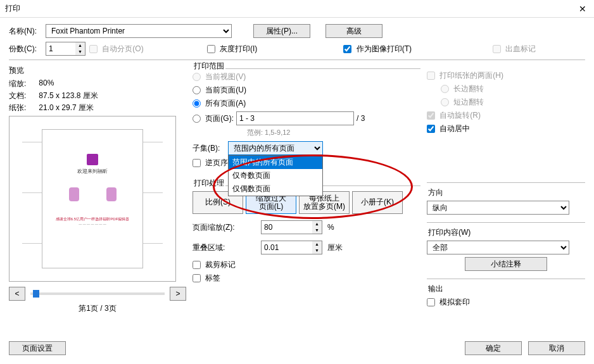 This screenshot has height=364, width=594. What do you see at coordinates (18, 108) in the screenshot?
I see `paper-label: 纸张:` at bounding box center [18, 108].